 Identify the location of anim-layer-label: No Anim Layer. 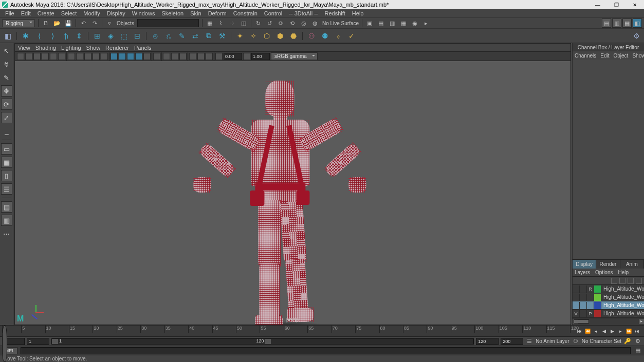
(553, 341).